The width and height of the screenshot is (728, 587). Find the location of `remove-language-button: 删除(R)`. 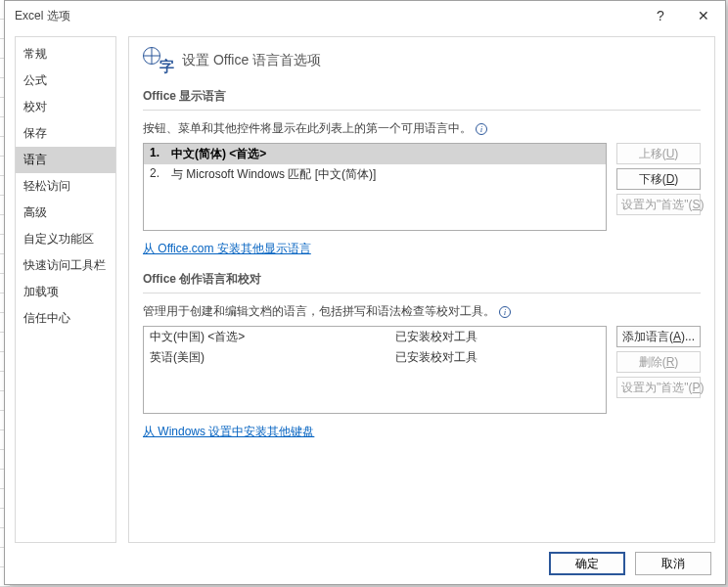

remove-language-button: 删除(R) is located at coordinates (659, 362).